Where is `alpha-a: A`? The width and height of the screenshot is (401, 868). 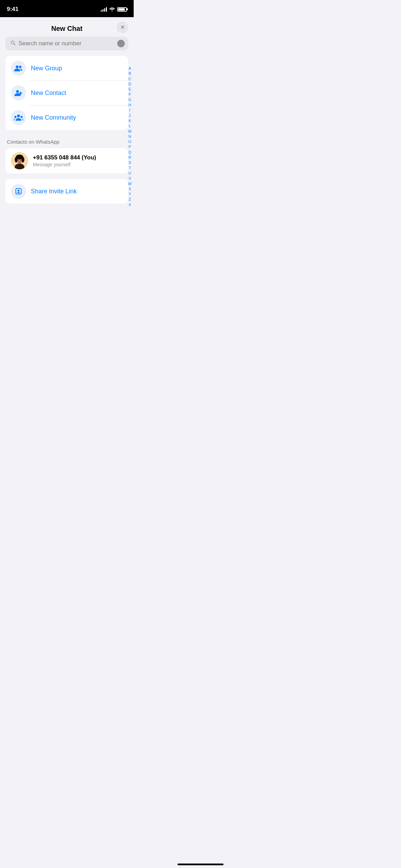 alpha-a: A is located at coordinates (130, 68).